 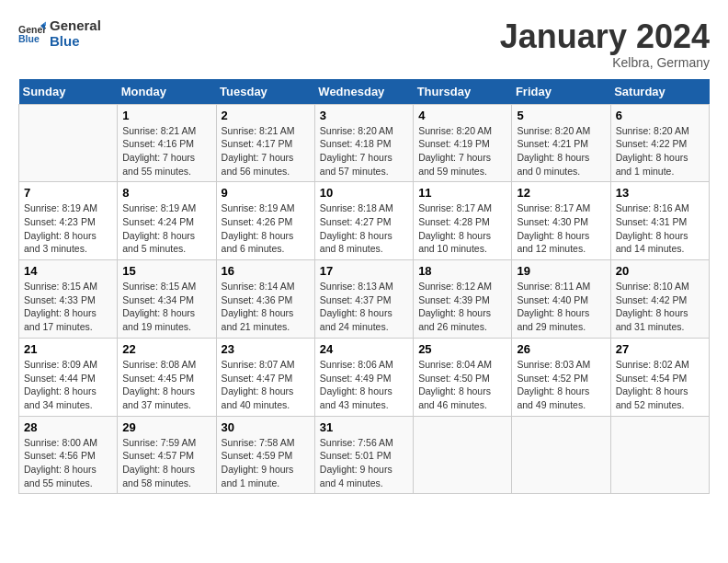 I want to click on calendar-cell: 3Sunrise: 8:20 AM Sunset: 4:18 PM Daylig…, so click(x=364, y=144).